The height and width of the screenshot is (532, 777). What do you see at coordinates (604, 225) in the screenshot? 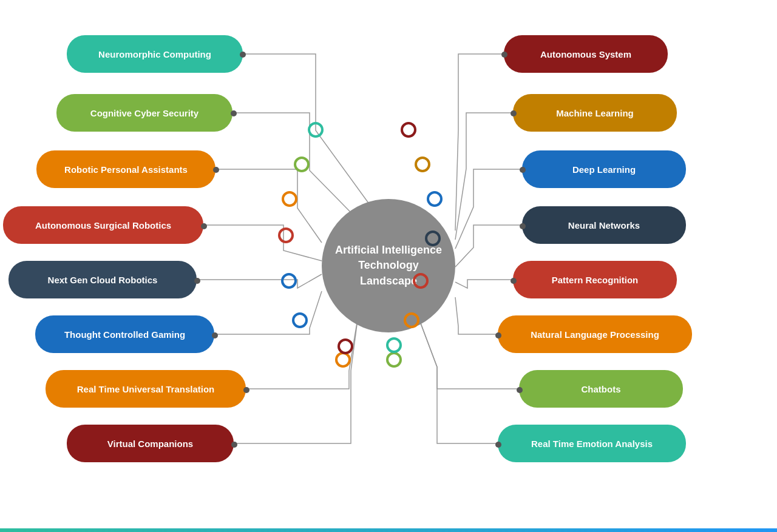
I see `node-neural: Neural Networks` at bounding box center [604, 225].